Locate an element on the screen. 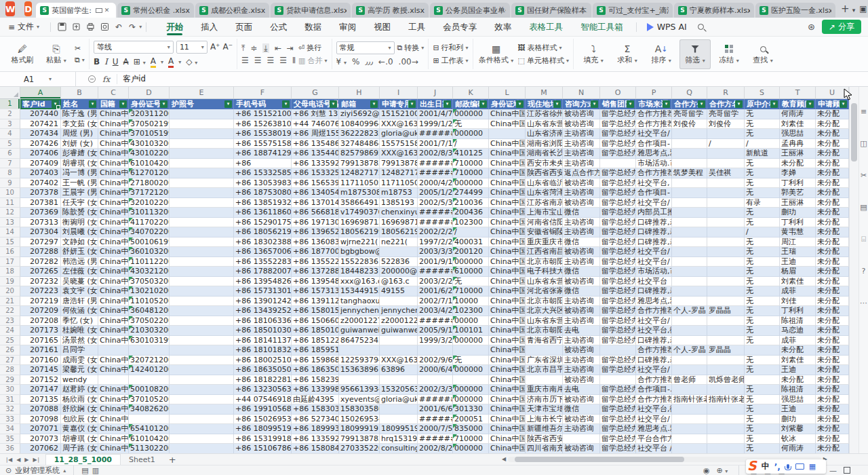  indent-increase-icon: ⇥ is located at coordinates (290, 48).